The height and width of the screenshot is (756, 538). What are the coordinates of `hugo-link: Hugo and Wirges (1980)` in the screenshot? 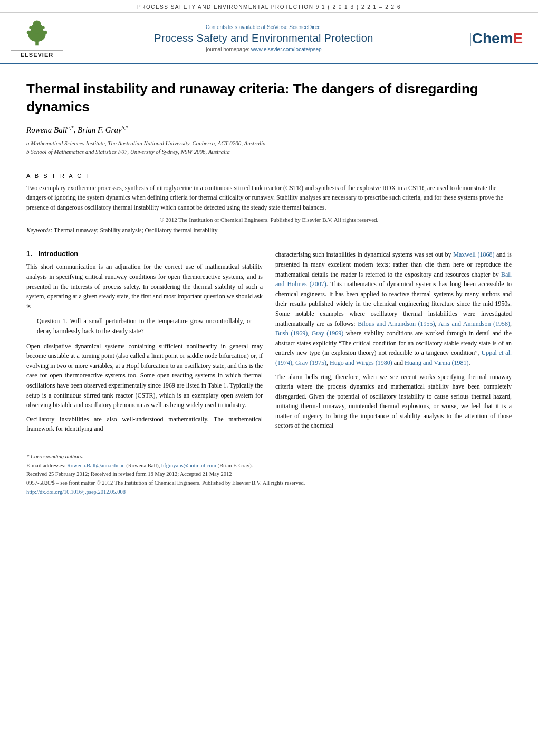 It's located at (361, 363).